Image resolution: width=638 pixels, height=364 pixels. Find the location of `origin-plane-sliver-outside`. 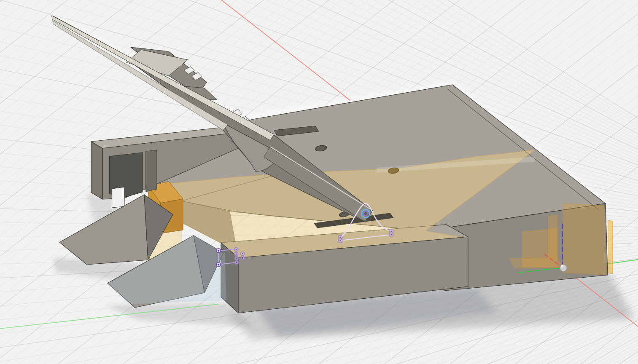

origin-plane-sliver-outside is located at coordinates (611, 247).